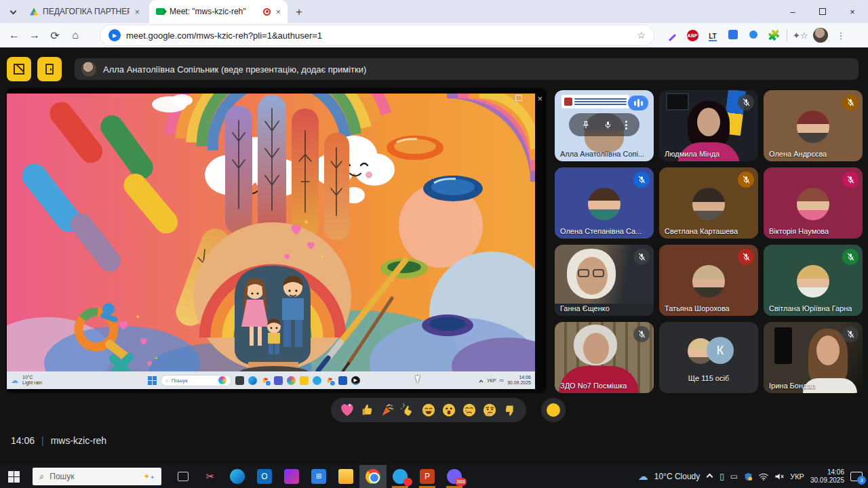 The image size is (868, 488). What do you see at coordinates (813, 126) in the screenshot?
I see `participant-tile-olena-a: Олена Андрєєва` at bounding box center [813, 126].